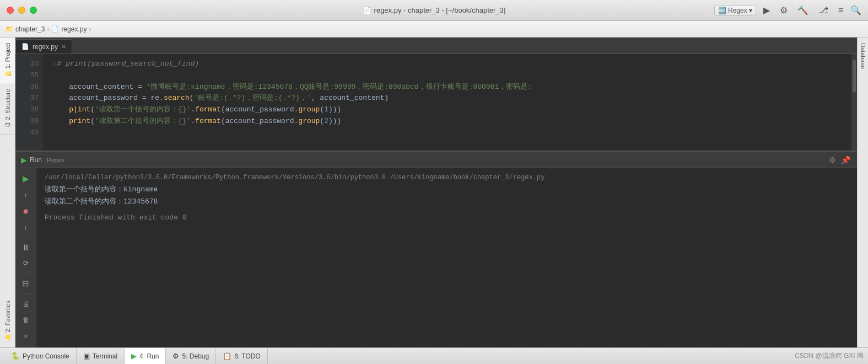  What do you see at coordinates (8, 105) in the screenshot?
I see `sidebar-label-structure: 2: Structure` at bounding box center [8, 105].